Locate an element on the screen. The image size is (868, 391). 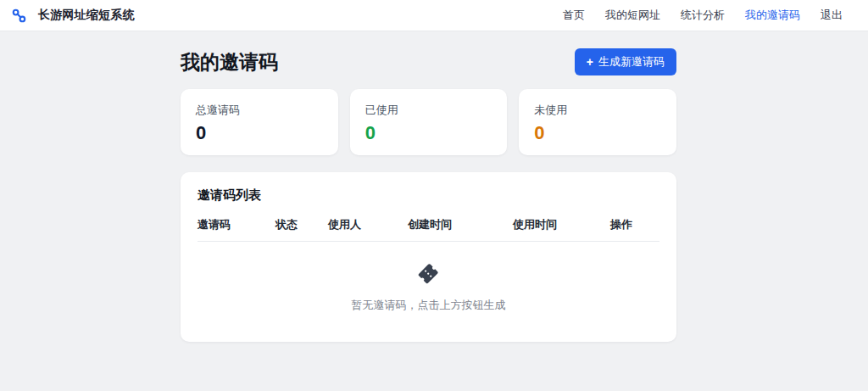
page-header: 我的邀请码 + 生成新邀请码 is located at coordinates (429, 62).